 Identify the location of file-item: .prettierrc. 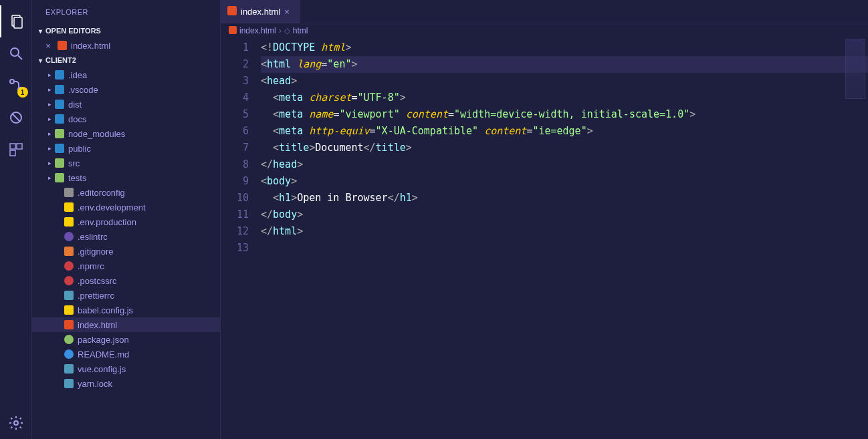
(126, 295).